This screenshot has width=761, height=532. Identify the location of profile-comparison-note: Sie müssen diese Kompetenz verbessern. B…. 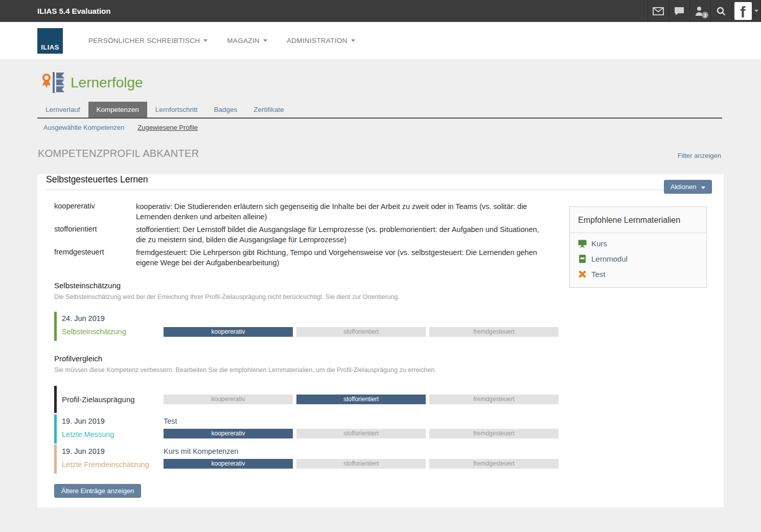
(389, 370).